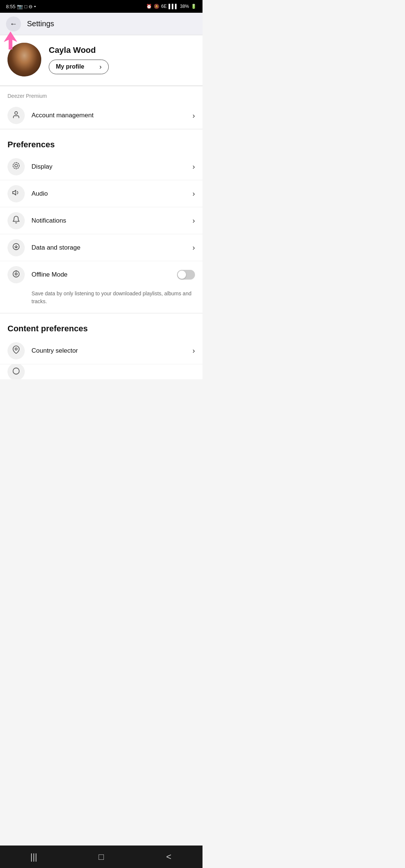  What do you see at coordinates (112, 221) in the screenshot?
I see `notifications-label: Notifications` at bounding box center [112, 221].